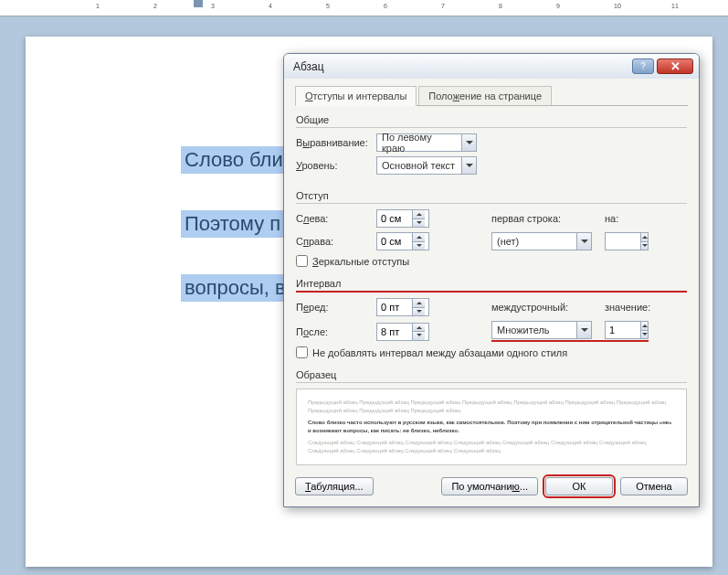  Describe the element at coordinates (536, 307) in the screenshot. I see `line-spacing-label: междустрочный:` at that location.